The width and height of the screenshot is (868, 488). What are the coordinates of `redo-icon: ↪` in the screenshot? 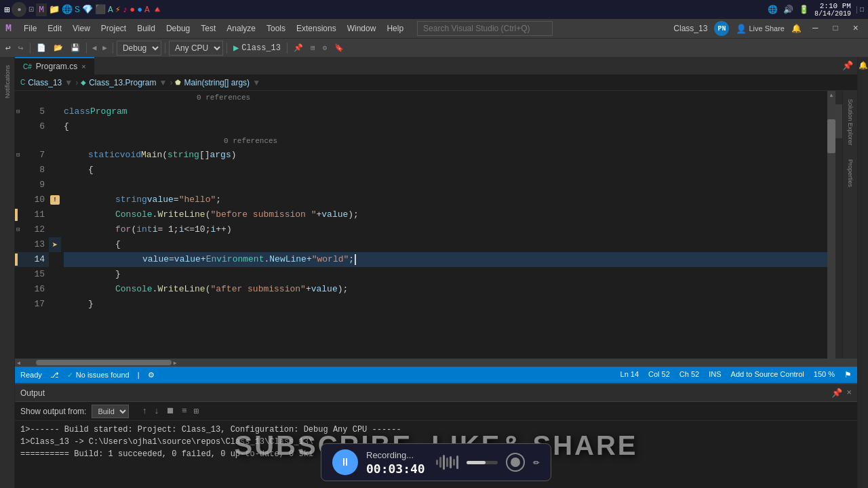 It's located at (21, 48).